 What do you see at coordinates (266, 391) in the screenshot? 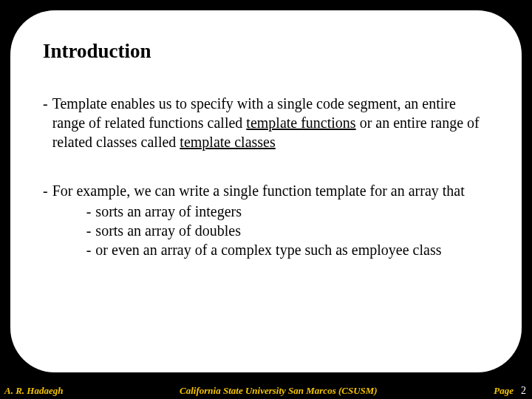
I see `slide-footer: A. R. Hadaegh California State Universit…` at bounding box center [266, 391].